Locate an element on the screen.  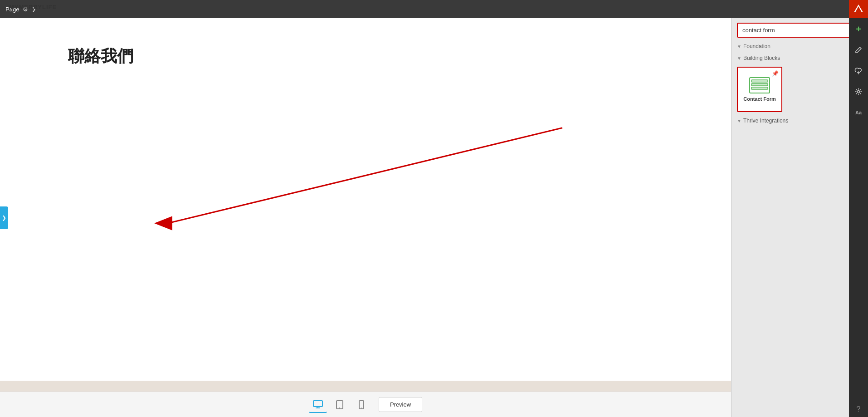
right-icon-toolbar: + Aa ? is located at coordinates (858, 218).